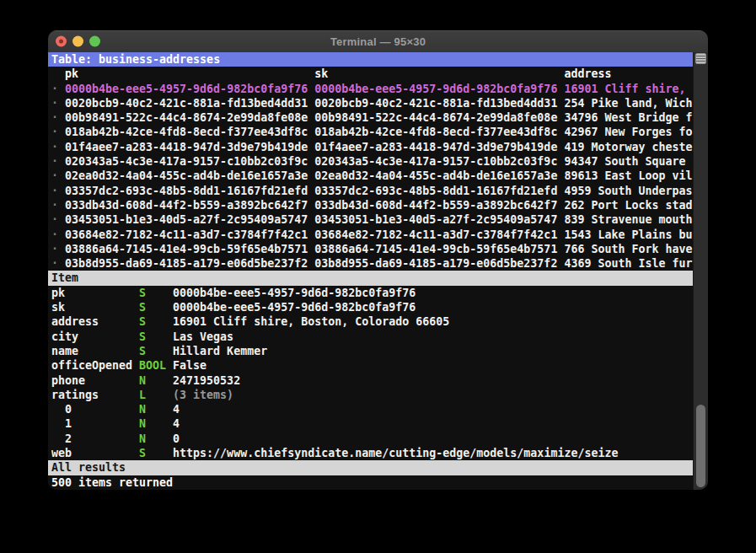  Describe the element at coordinates (629, 191) in the screenshot. I see `cell-address: 4959 South Underpas` at that location.